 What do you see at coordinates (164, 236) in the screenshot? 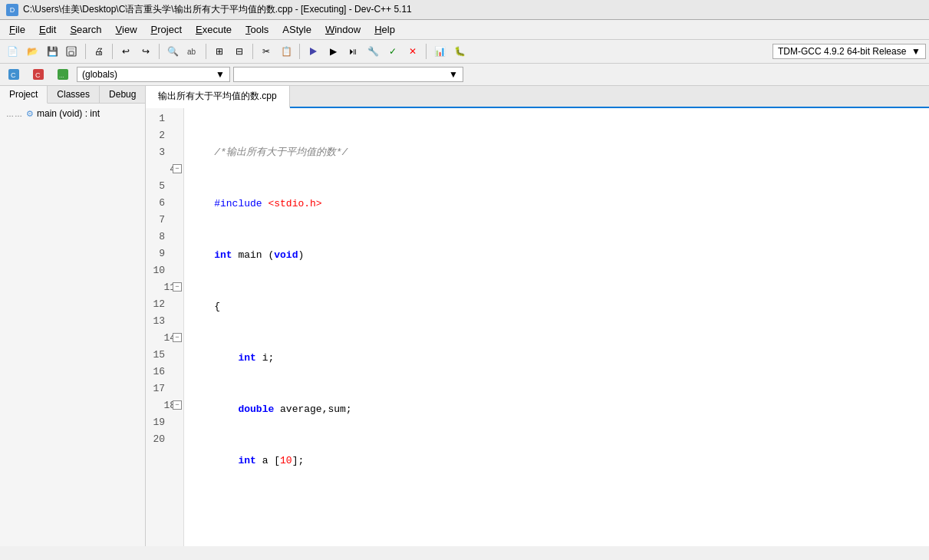
I see `ln-8: 8` at bounding box center [164, 236].